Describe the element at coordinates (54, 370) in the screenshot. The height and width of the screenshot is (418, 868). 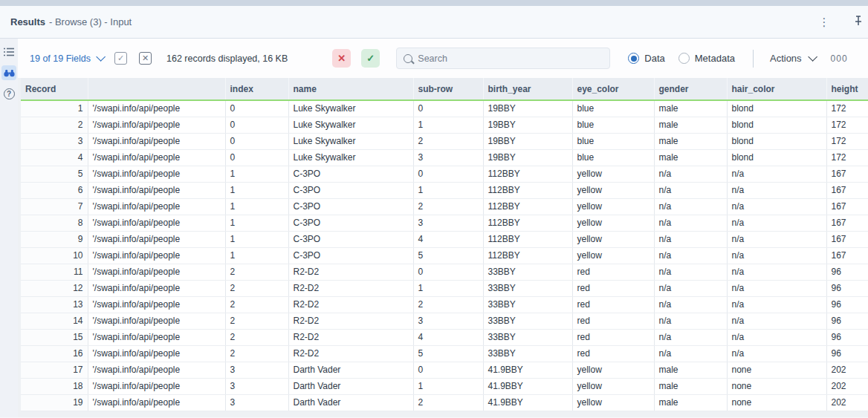
I see `record-number-cell: 17` at that location.